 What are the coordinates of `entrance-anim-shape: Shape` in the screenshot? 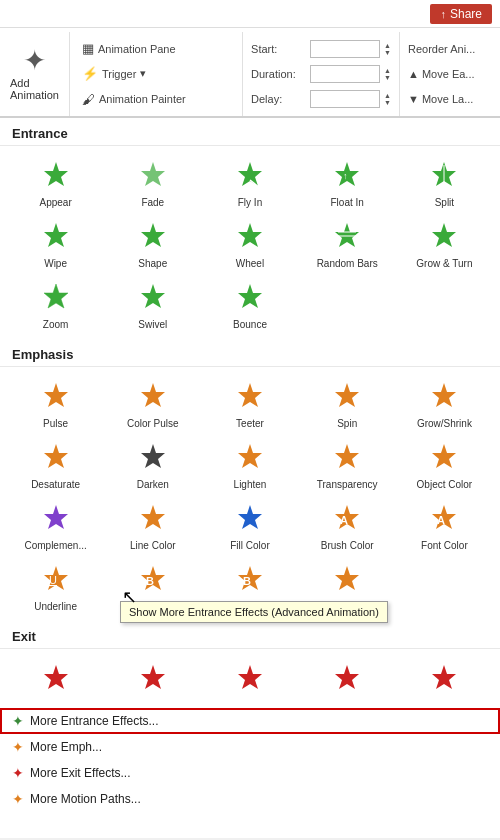 It's located at (152, 244).